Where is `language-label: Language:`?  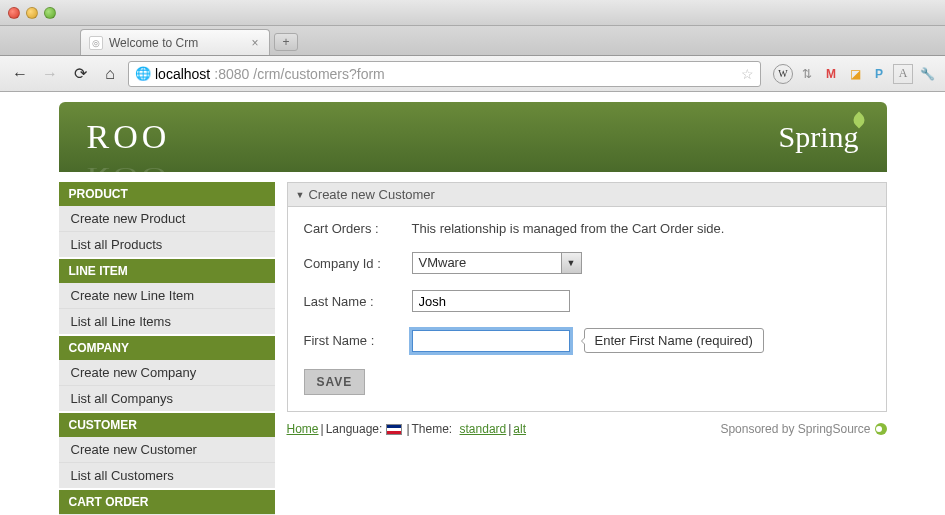
language-label: Language: is located at coordinates (354, 429).